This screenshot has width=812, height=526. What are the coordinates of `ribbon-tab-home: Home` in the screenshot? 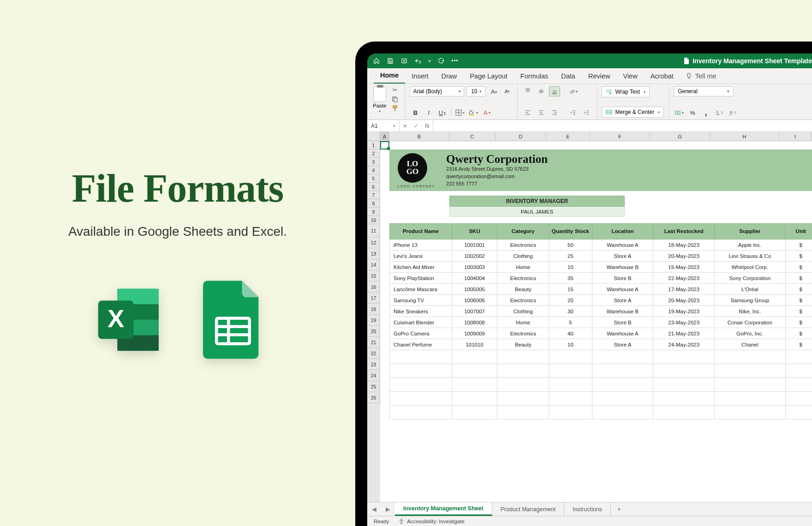 It's located at (389, 76).